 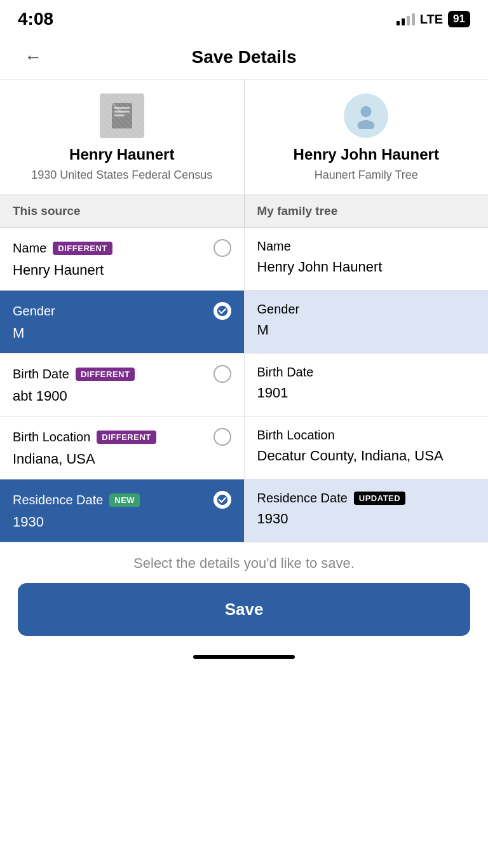 What do you see at coordinates (244, 600) in the screenshot?
I see `footer: Select the details you'd like to save. S…` at bounding box center [244, 600].